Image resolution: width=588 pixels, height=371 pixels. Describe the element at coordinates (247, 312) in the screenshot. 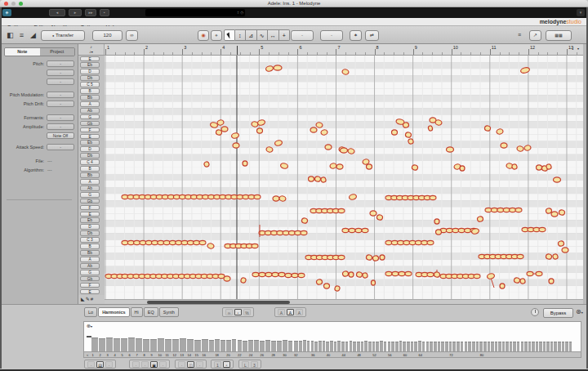

I see `sound-editor-mini-button: %` at that location.